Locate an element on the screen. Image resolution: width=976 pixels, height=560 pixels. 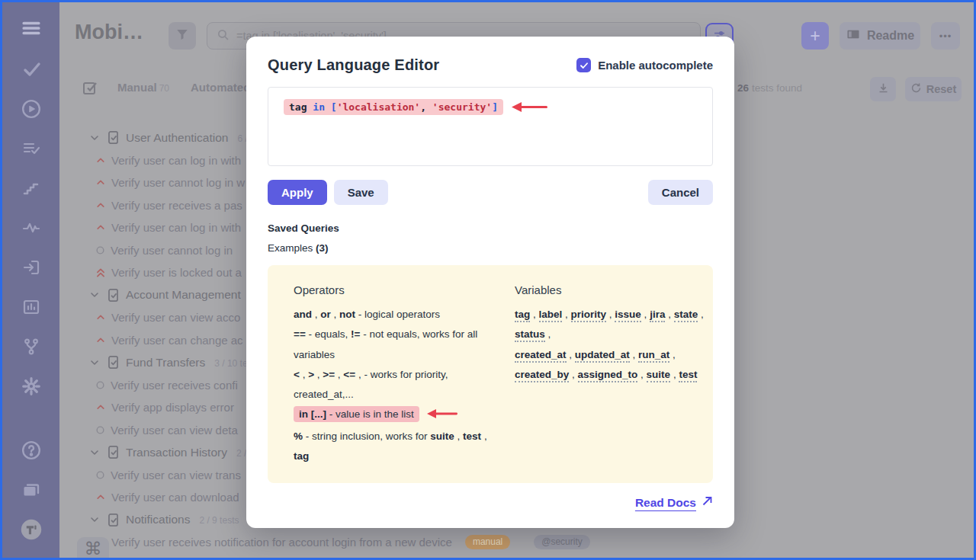
test-title: Verify user cannot log in w is located at coordinates (178, 183).